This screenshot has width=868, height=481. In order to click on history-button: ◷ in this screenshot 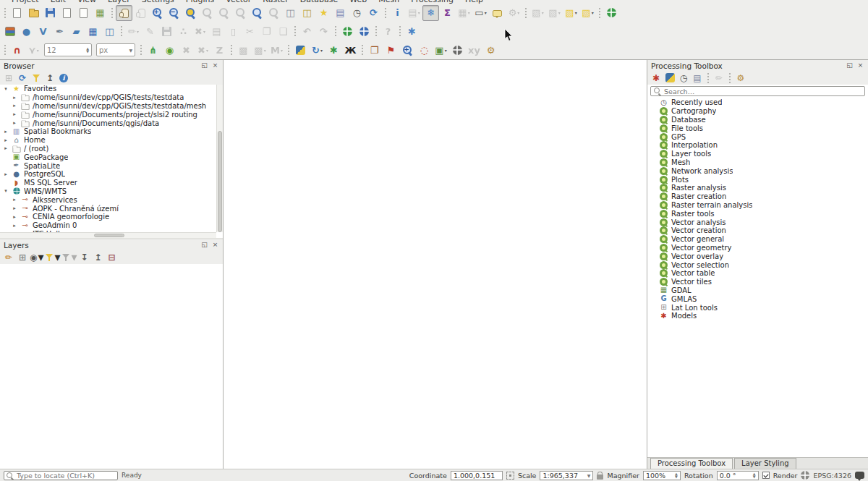, I will do `click(684, 78)`.